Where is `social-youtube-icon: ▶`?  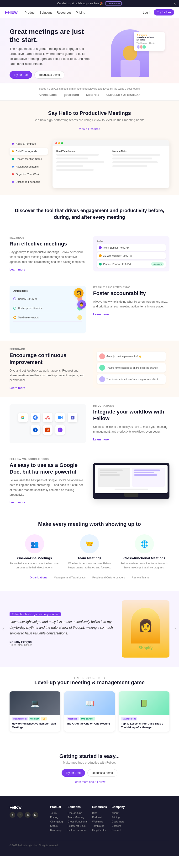
social-youtube-icon: ▶ is located at coordinates (35, 815).